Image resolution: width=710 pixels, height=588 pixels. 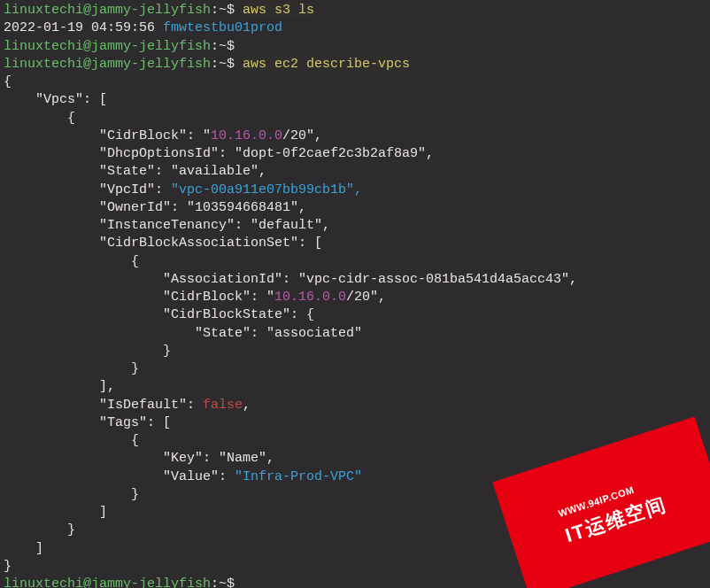 I want to click on command-aws-s3-ls: aws s3 ls, so click(x=278, y=11).